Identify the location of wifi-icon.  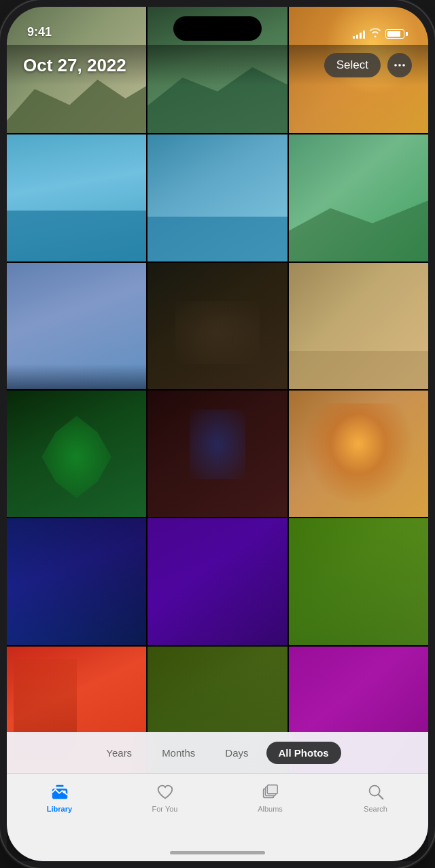
(375, 34).